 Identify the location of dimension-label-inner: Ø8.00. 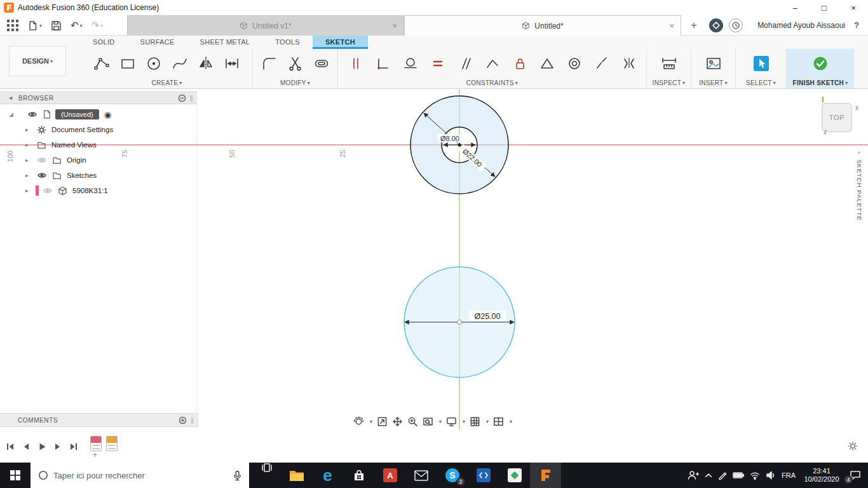
(450, 139).